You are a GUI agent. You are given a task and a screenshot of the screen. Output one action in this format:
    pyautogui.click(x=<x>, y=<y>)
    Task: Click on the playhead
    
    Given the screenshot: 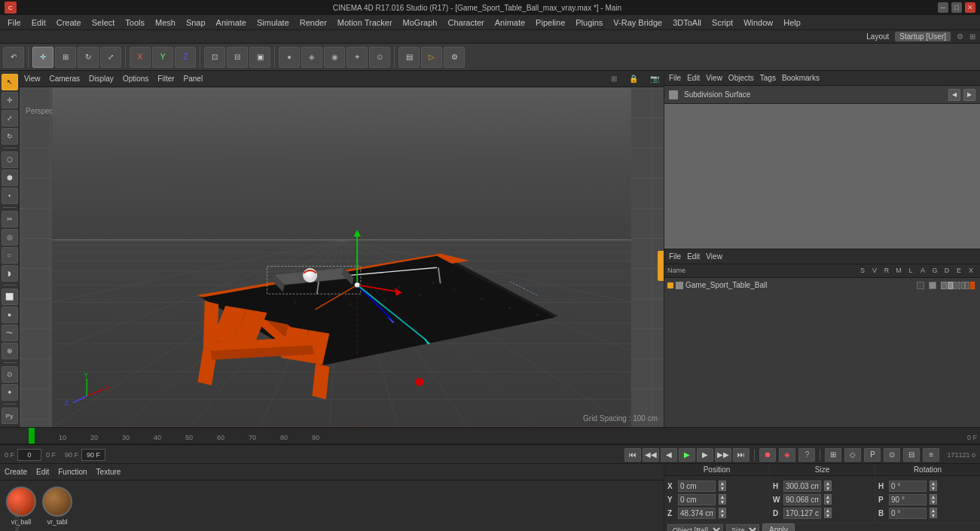 What is the action you would take?
    pyautogui.click(x=32, y=436)
    